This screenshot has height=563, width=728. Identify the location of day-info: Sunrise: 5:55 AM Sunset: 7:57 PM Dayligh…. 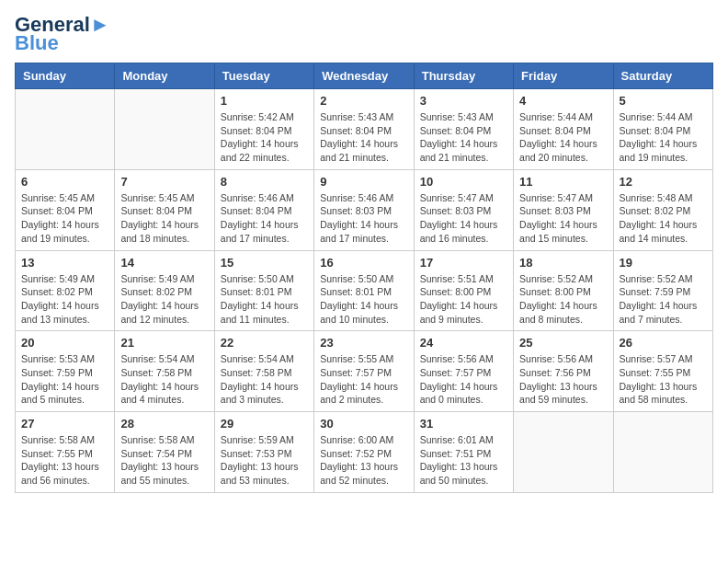
(364, 379).